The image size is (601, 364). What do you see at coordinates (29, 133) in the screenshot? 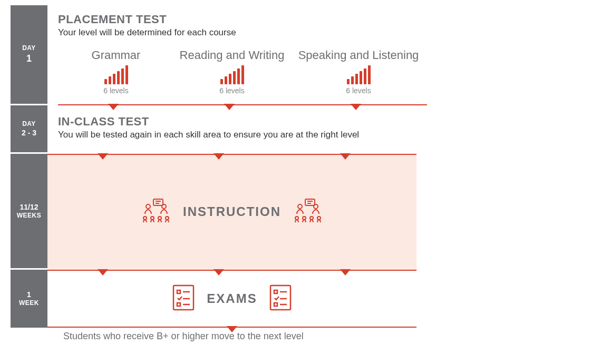
I see `sidebar-value: 2 - 3` at bounding box center [29, 133].